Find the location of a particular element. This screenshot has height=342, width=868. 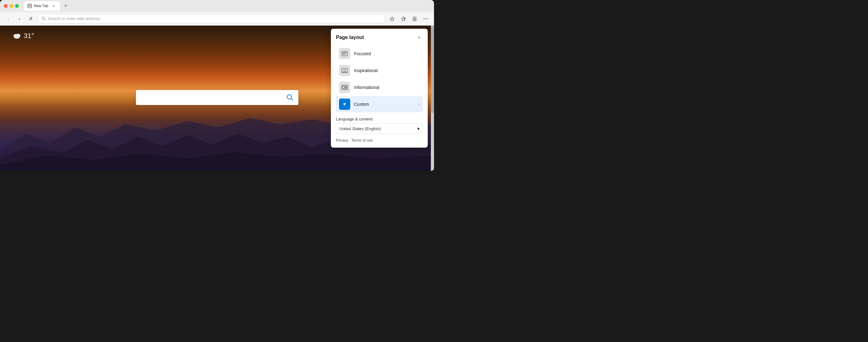

weather-widget: 31° is located at coordinates (23, 36).